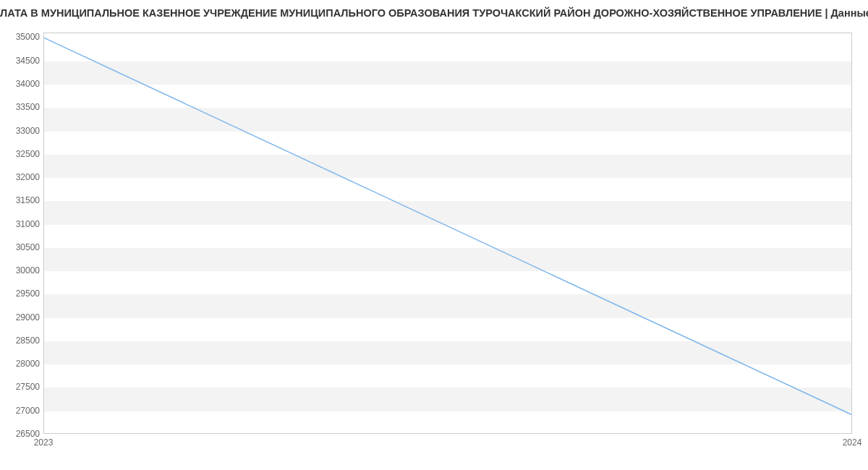 The image size is (868, 470). What do you see at coordinates (20, 107) in the screenshot?
I see `y-tick-label: 33500` at bounding box center [20, 107].